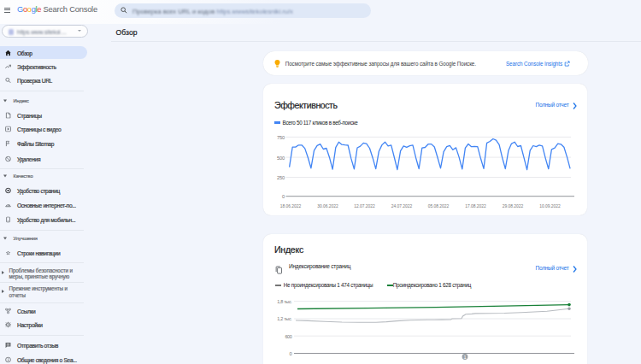 This screenshot has height=364, width=641. I want to click on svg-text: 24.07.2022, so click(402, 207).